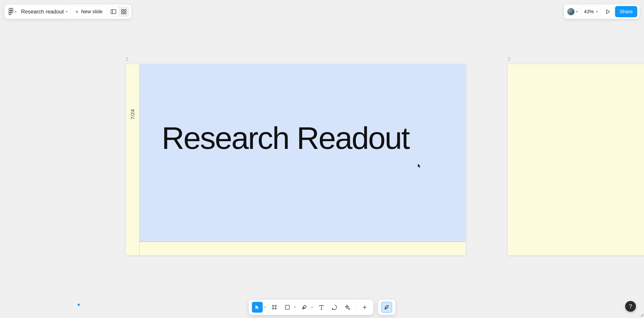  Describe the element at coordinates (274, 307) in the screenshot. I see `frame-icon` at that location.